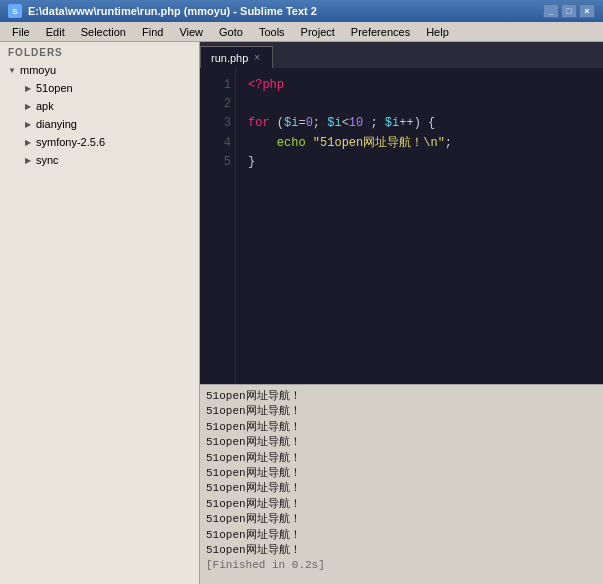  What do you see at coordinates (45, 106) in the screenshot?
I see `tree-label-apk: apk` at bounding box center [45, 106].